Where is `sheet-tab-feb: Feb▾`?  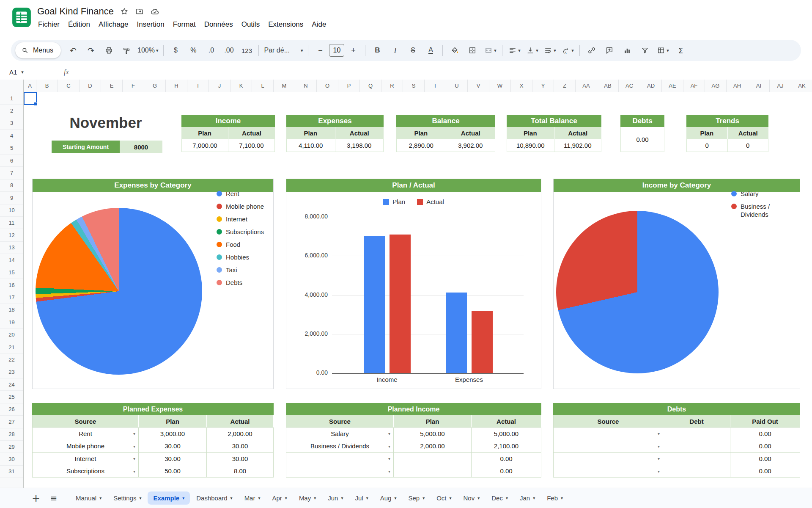 sheet-tab-feb: Feb▾ is located at coordinates (555, 498).